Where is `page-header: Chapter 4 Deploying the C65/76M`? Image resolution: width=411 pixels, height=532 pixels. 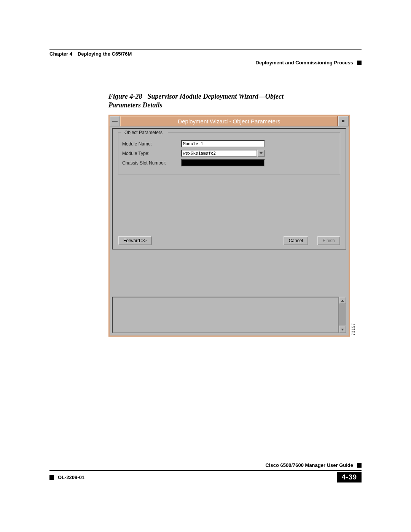
page-header: Chapter 4 Deploying the C65/76M is located at coordinates (206, 54).